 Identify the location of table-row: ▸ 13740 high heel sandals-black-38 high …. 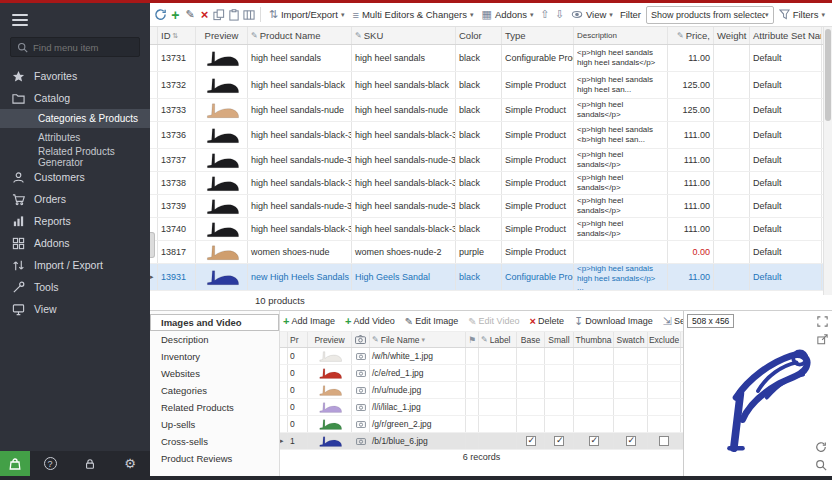
(491, 230).